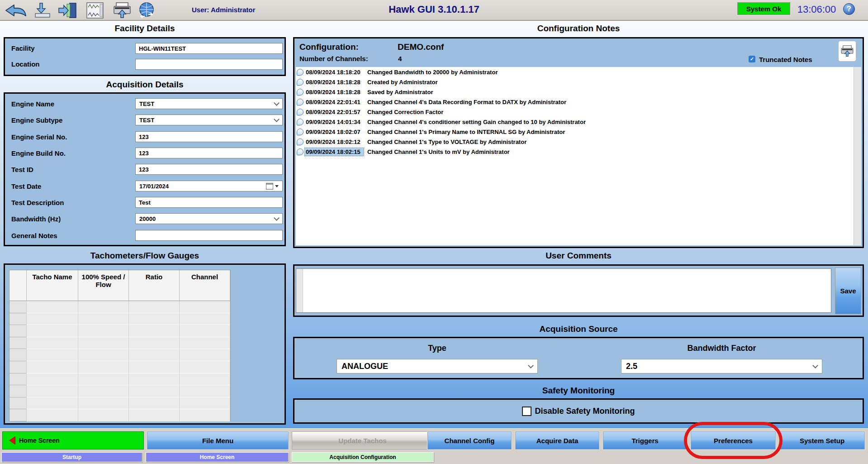 The image size is (868, 464). Describe the element at coordinates (334, 102) in the screenshot. I see `note-timestamp: 08/09/2024 22:01:41` at that location.